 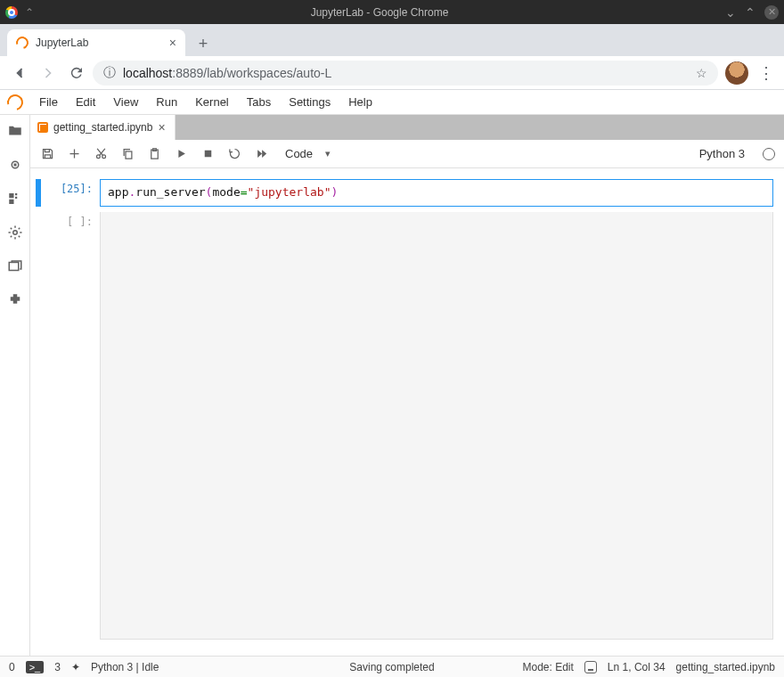 I want to click on os-titlebar: ⌃ JupyterLab - Google Chrome ⌄ ⌃ ✕, so click(x=392, y=12).